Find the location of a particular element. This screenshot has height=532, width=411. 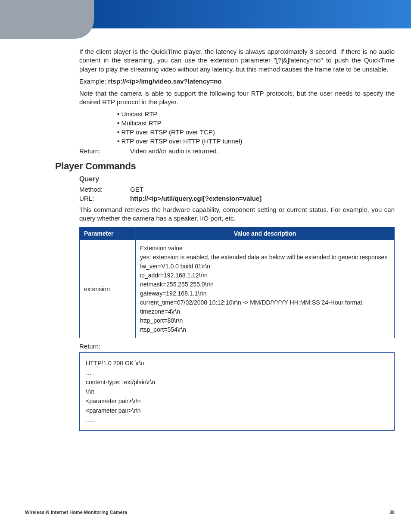

method-row: Method: GET is located at coordinates (237, 190).